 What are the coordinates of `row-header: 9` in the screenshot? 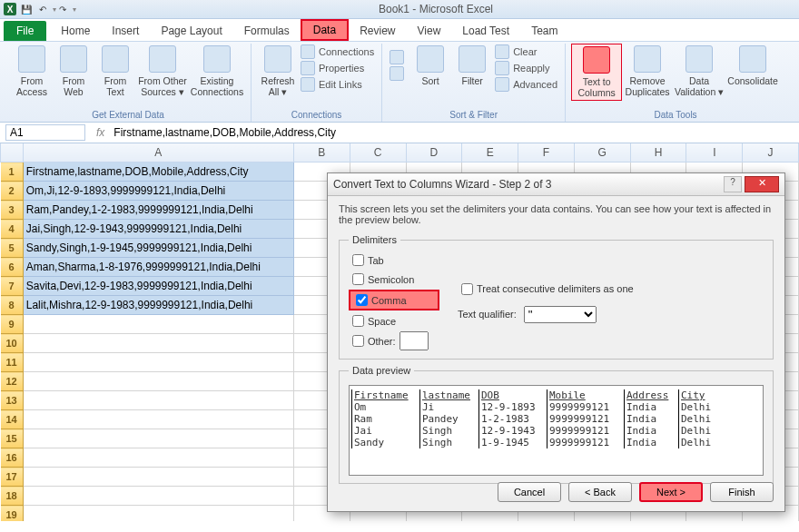 It's located at (13, 325).